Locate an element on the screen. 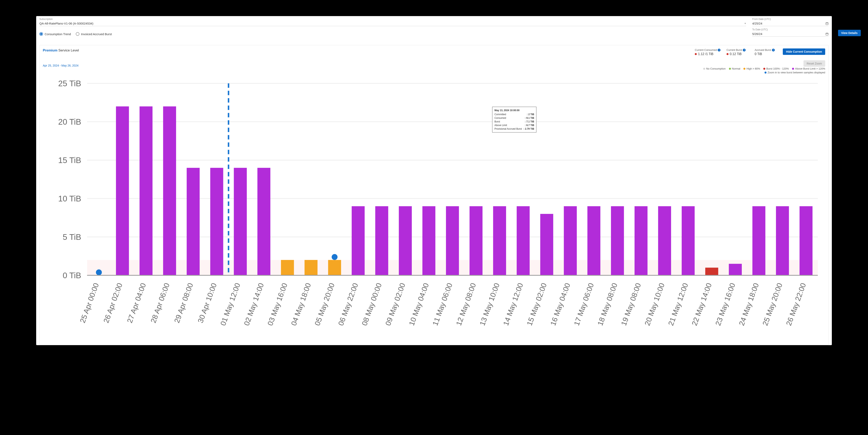 The height and width of the screenshot is (435, 868). svg-text: 15 TiB is located at coordinates (70, 160).